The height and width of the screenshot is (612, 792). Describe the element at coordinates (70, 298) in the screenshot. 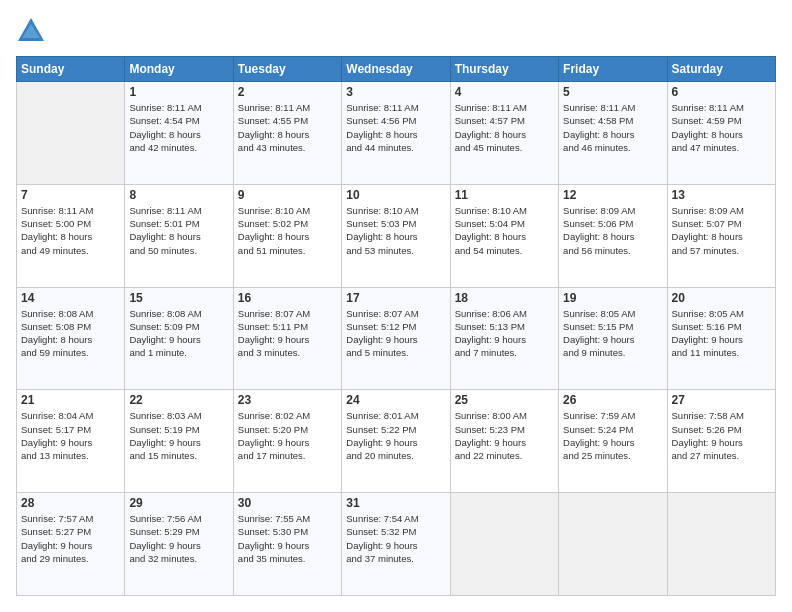

I see `day-number: 14` at that location.